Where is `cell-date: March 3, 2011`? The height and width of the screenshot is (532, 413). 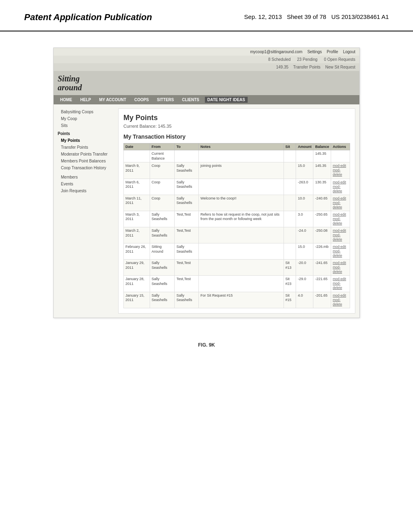
cell-date: March 3, 2011 is located at coordinates (137, 219).